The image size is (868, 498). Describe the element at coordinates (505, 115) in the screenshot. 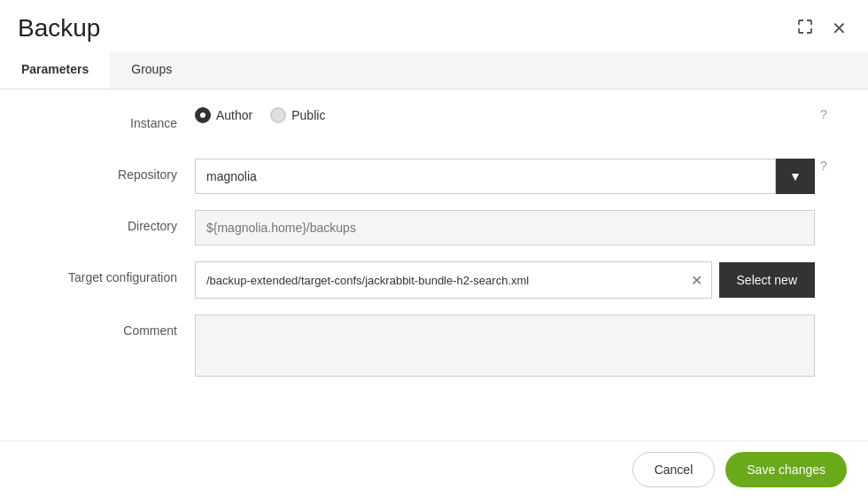

I see `instance-control: Author Public` at that location.